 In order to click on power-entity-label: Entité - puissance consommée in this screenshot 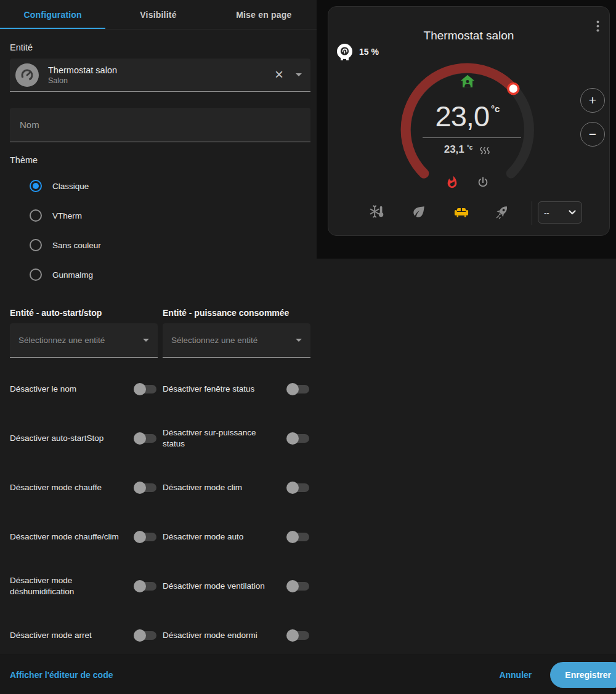, I will do `click(237, 313)`.